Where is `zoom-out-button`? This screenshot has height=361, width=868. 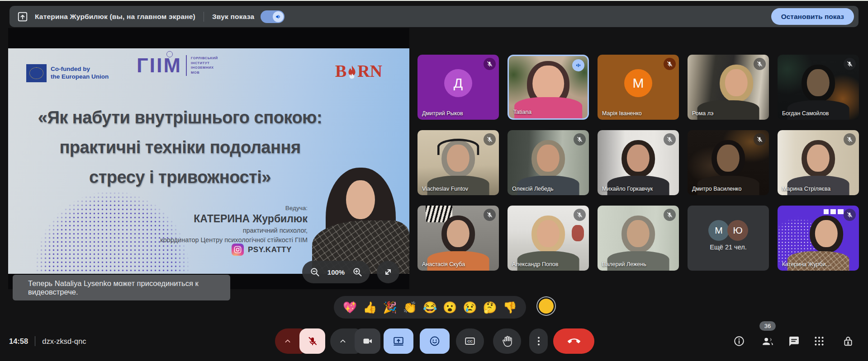 zoom-out-button is located at coordinates (315, 272).